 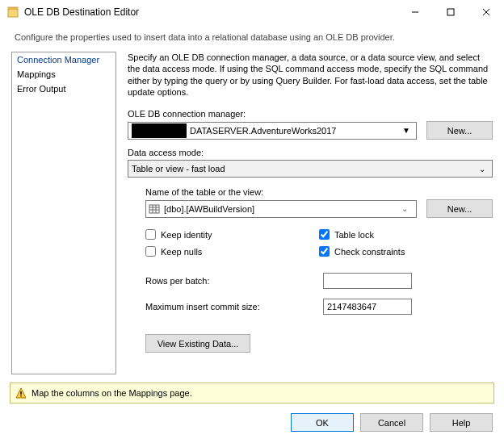 What do you see at coordinates (252, 12) in the screenshot?
I see `titlebar: OLE DB Destination Editor` at bounding box center [252, 12].